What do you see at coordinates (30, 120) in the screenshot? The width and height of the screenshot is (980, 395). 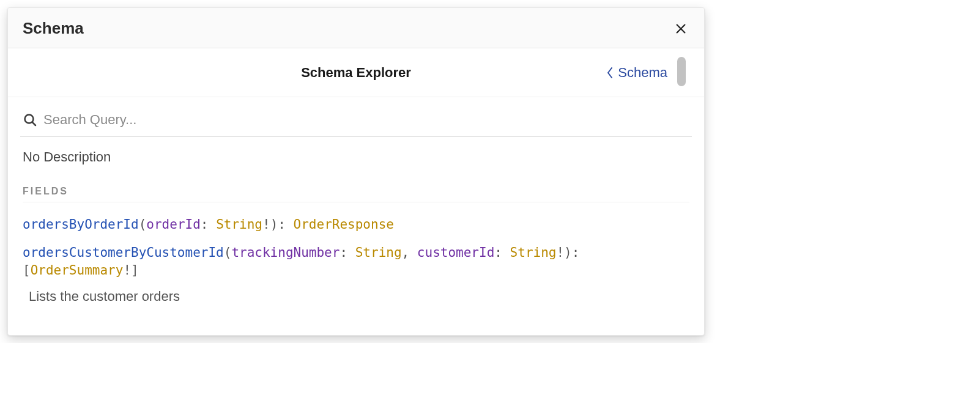 I see `search-icon` at bounding box center [30, 120].